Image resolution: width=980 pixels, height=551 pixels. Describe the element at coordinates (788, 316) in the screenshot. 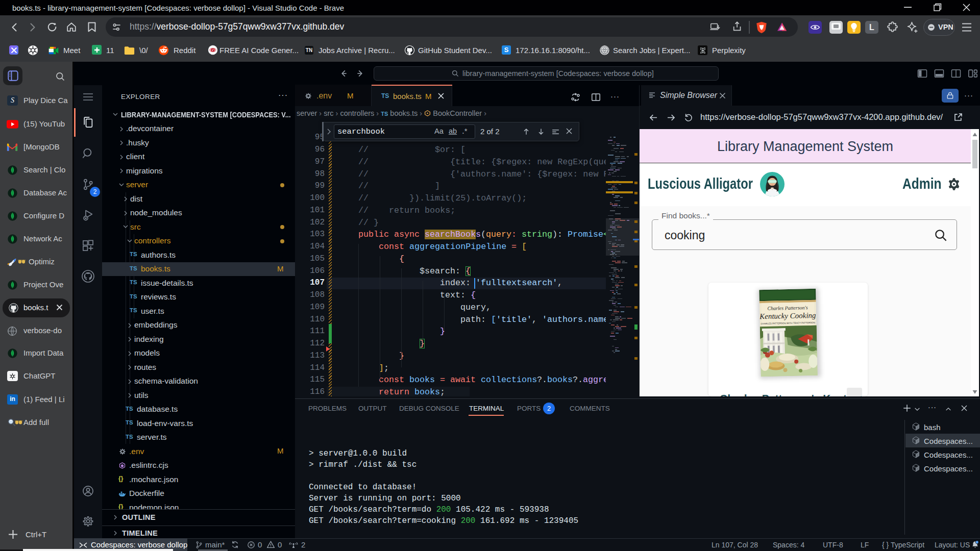

I see `svg-text: Kentucky Cooking` at that location.